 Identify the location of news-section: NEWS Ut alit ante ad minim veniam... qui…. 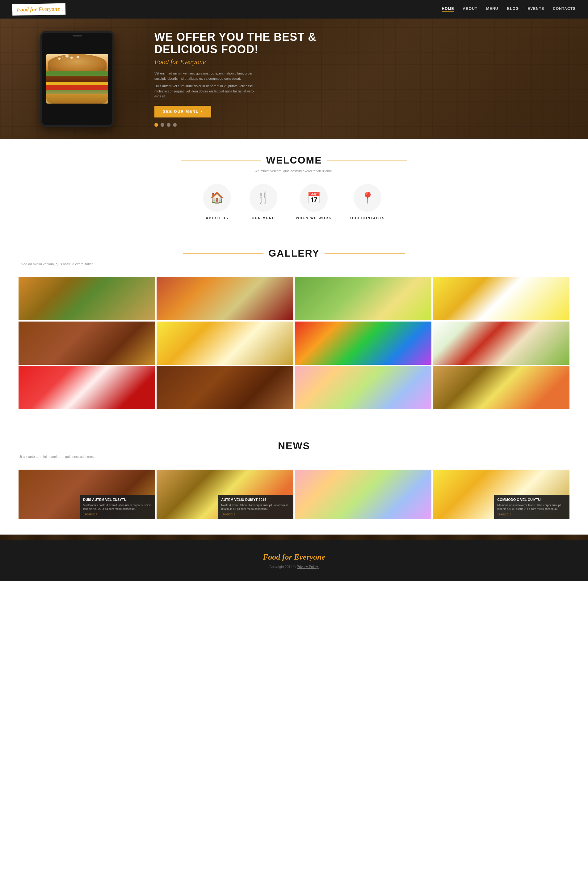
(294, 480).